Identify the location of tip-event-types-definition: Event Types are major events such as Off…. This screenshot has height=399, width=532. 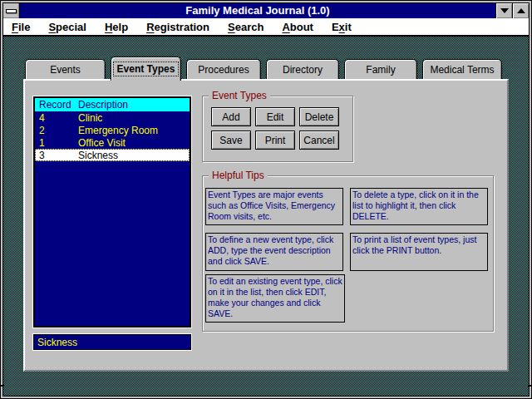
(274, 206).